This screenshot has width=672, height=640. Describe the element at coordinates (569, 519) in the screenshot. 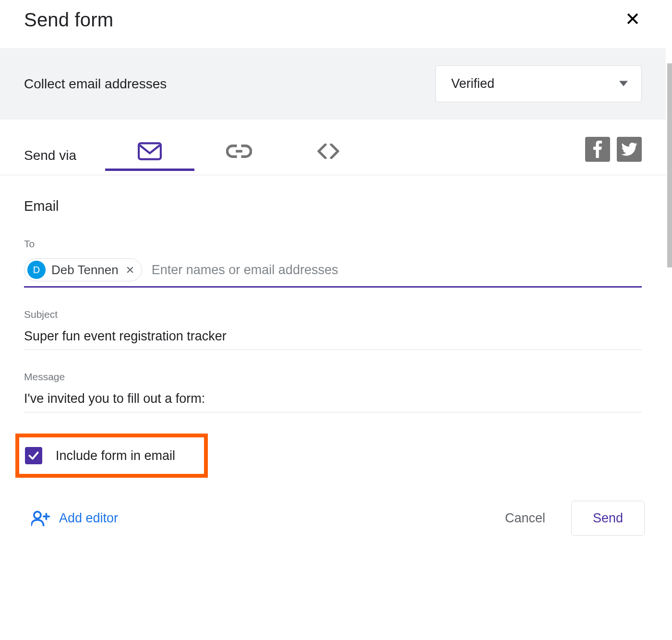

I see `footer-actions: Cancel Send` at that location.